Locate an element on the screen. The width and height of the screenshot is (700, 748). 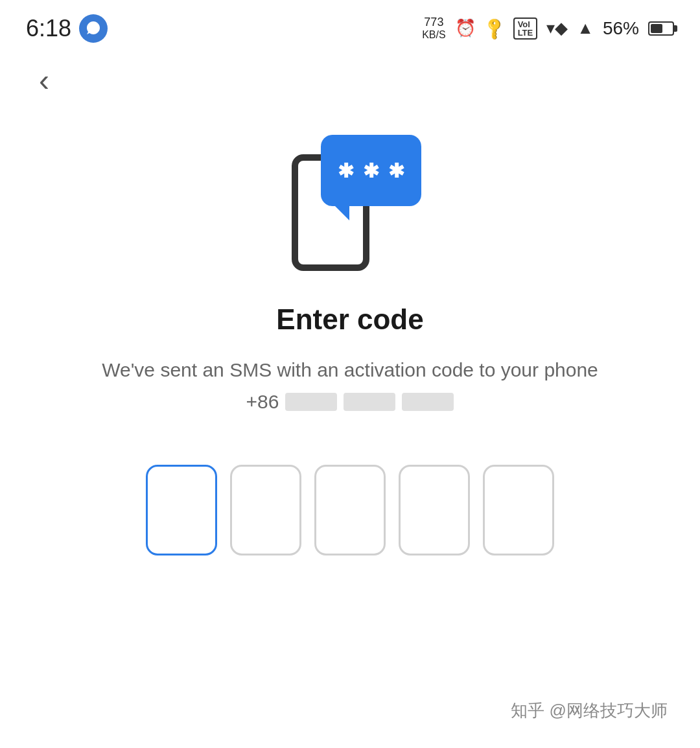
battery-icon is located at coordinates (661, 29).